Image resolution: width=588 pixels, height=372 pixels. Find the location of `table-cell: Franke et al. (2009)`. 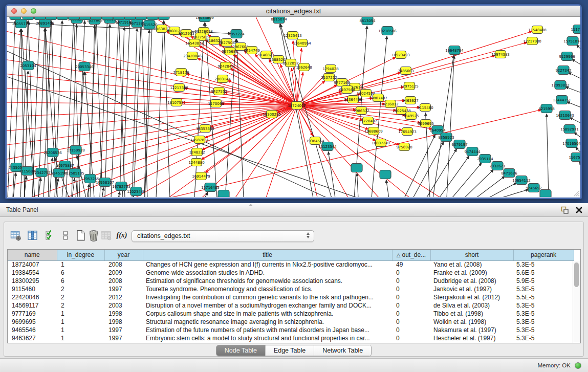

table-cell: Franke et al. (2009) is located at coordinates (472, 273).